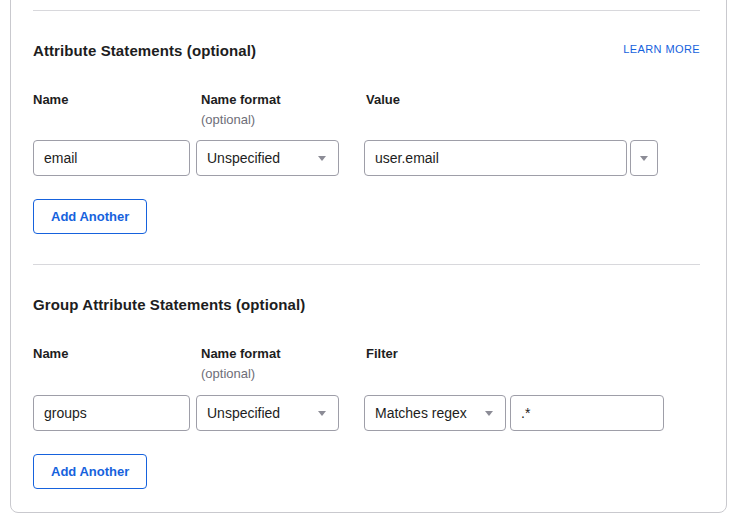 Image resolution: width=737 pixels, height=530 pixels. I want to click on section-divider-top, so click(366, 10).